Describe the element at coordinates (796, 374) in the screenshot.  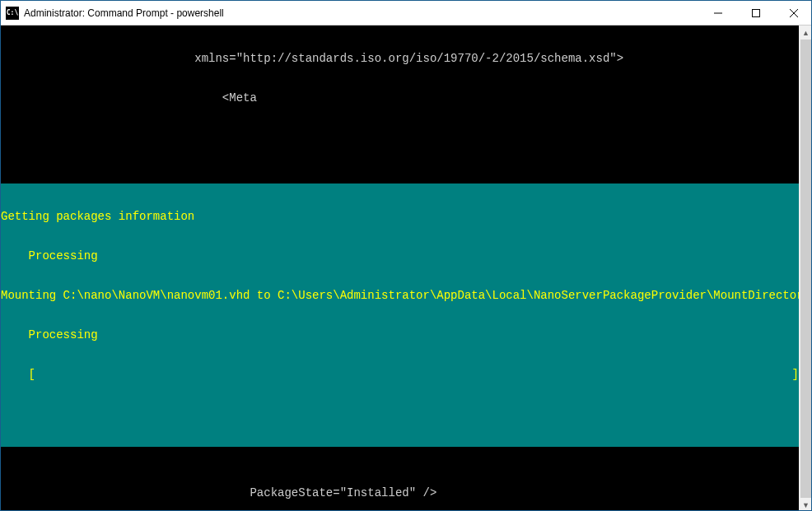
I see `progress-bar-close: ]` at that location.